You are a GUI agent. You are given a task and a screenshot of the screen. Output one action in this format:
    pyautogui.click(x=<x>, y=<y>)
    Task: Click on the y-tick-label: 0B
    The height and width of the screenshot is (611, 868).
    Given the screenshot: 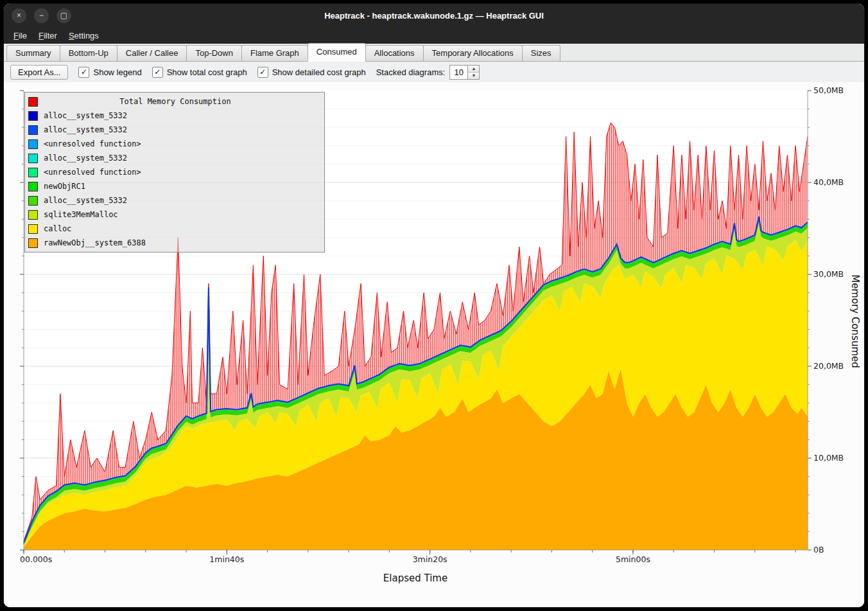 What is the action you would take?
    pyautogui.click(x=819, y=550)
    